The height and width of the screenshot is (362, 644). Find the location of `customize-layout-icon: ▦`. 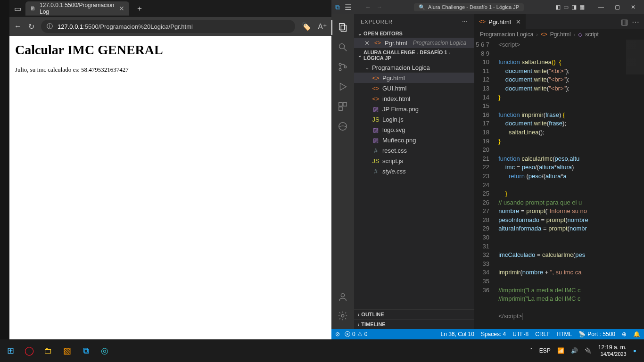

customize-layout-icon: ▦ is located at coordinates (582, 7).